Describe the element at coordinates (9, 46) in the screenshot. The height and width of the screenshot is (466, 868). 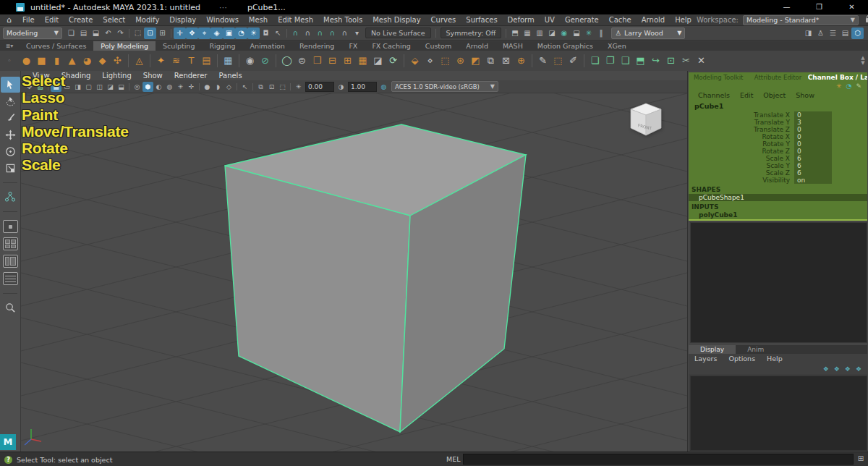
I see `shelf-menu-icon: ≣▾` at that location.